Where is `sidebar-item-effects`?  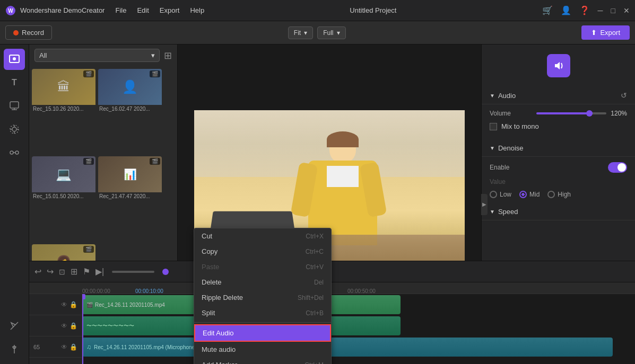 sidebar-item-effects is located at coordinates (14, 129).